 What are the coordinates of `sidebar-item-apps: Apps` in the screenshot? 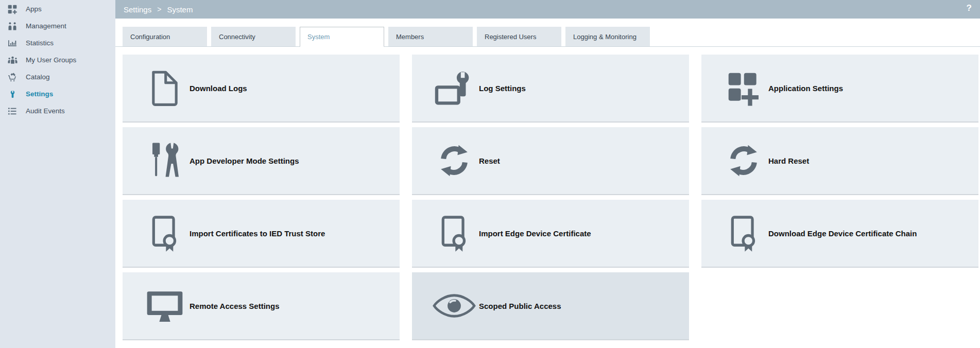 It's located at (58, 9).